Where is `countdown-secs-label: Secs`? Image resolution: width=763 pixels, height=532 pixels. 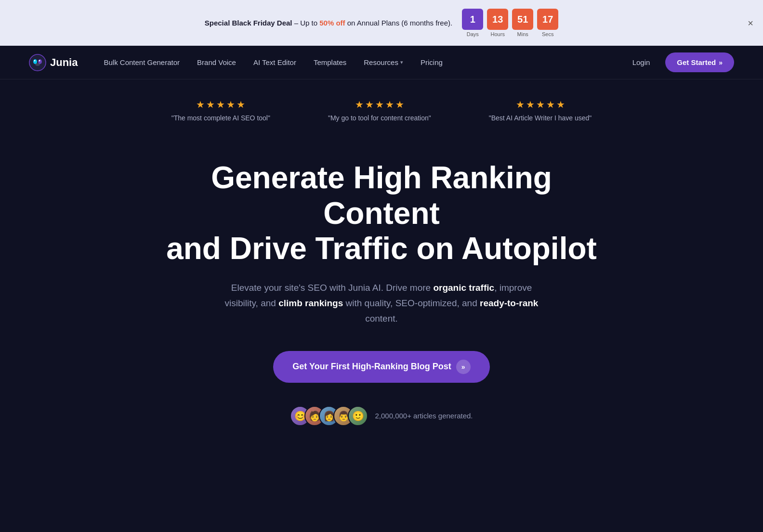
countdown-secs-label: Secs is located at coordinates (548, 34).